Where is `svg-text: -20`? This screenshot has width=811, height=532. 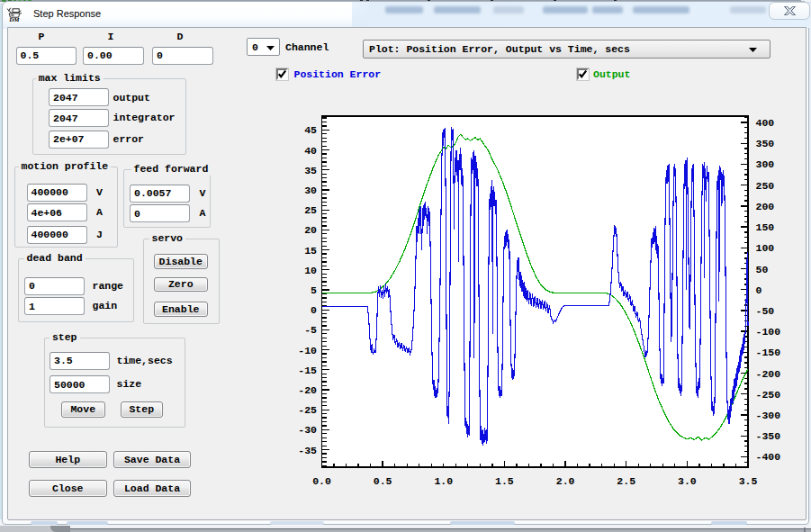 svg-text: -20 is located at coordinates (308, 391).